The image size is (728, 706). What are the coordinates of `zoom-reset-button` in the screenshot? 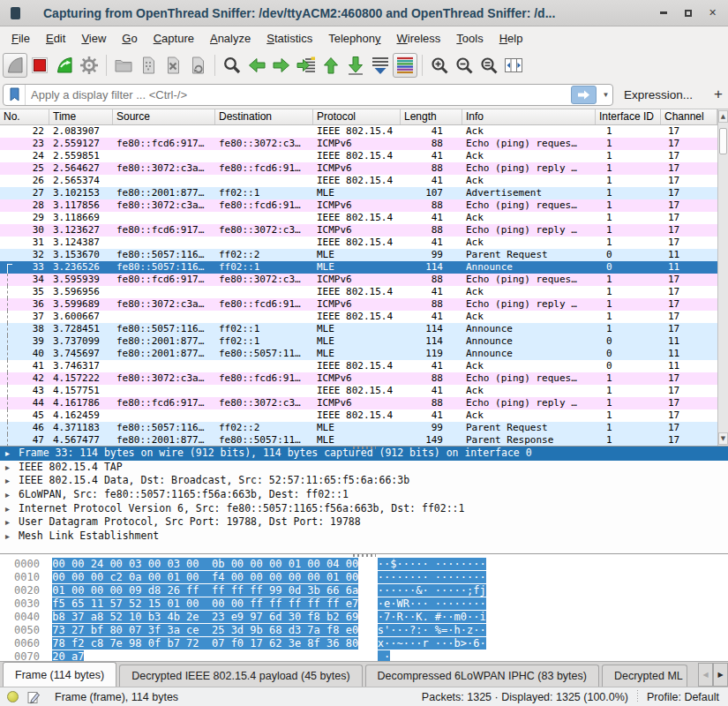 It's located at (489, 65).